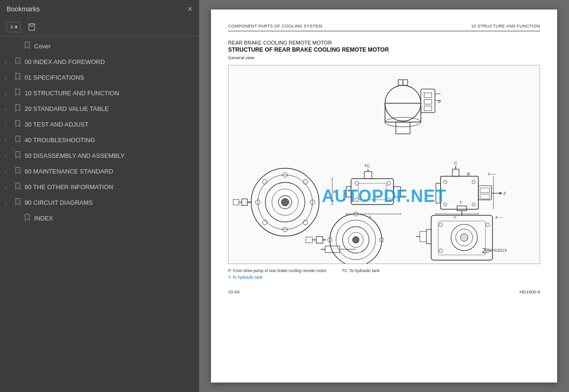  Describe the element at coordinates (100, 124) in the screenshot. I see `sidebar-item-30: › 30 TEST AND ADJUST` at that location.